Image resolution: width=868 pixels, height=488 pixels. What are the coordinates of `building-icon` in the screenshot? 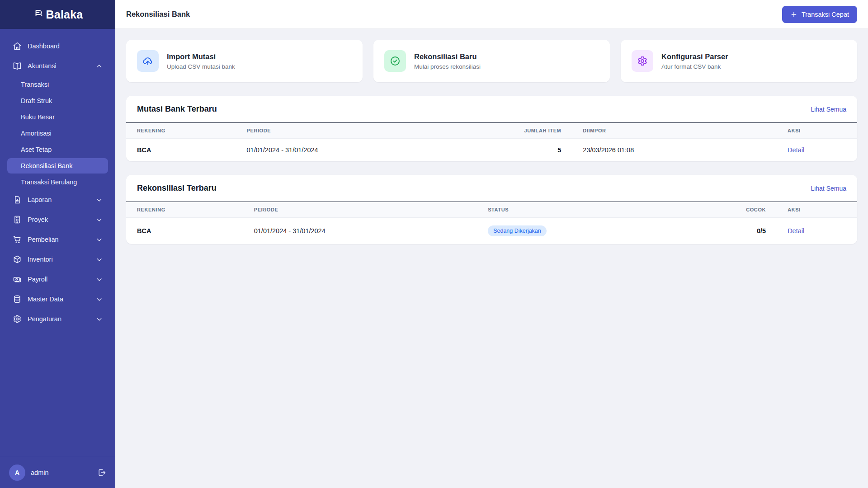 It's located at (17, 220).